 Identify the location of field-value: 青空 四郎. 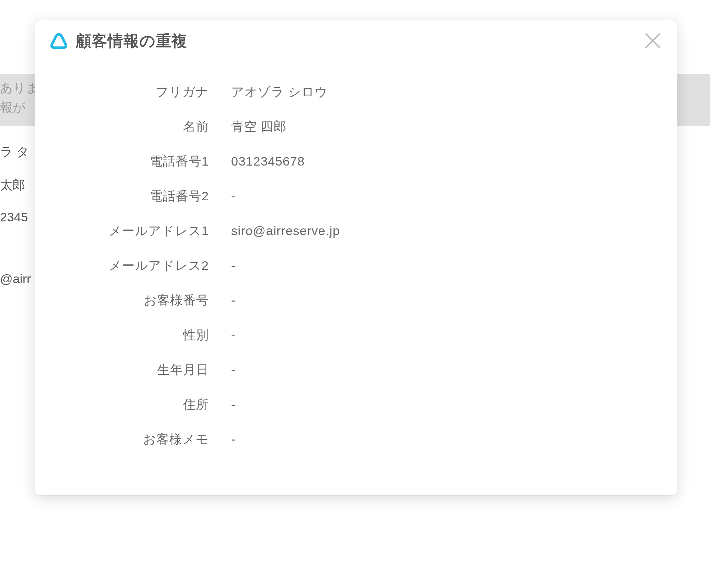
(259, 127).